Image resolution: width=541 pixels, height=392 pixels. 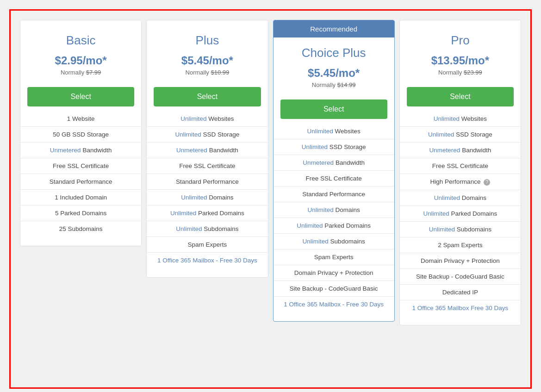 What do you see at coordinates (81, 198) in the screenshot?
I see `feature-item: 1 Included Domain` at bounding box center [81, 198].